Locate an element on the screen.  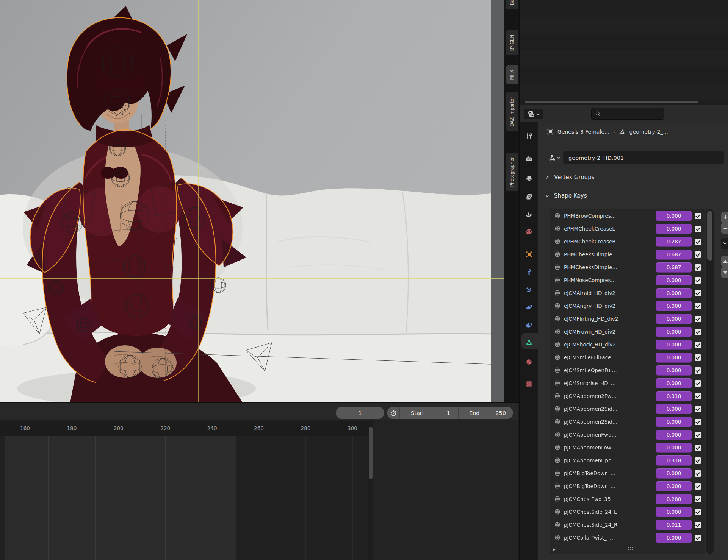
tab-particles-icon is located at coordinates (529, 290).